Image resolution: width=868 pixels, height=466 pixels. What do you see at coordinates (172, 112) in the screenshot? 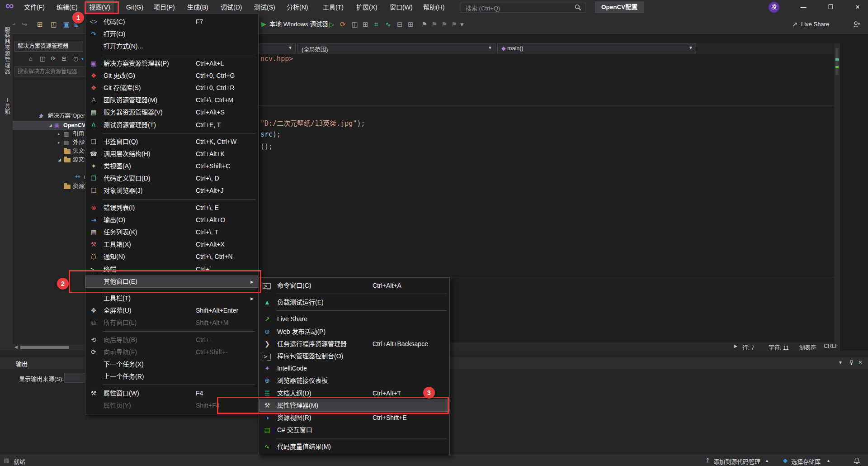
I see `view-menu-item-服务器资源管理器-V-: ▤服务器资源管理器(V)Ctrl+Alt+S` at bounding box center [172, 112].